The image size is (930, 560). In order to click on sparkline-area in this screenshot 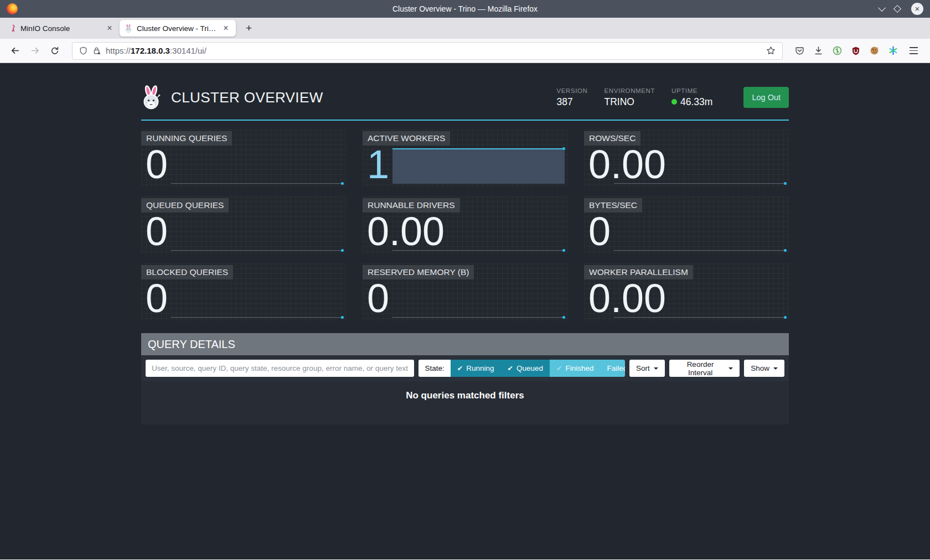, I will do `click(478, 166)`.